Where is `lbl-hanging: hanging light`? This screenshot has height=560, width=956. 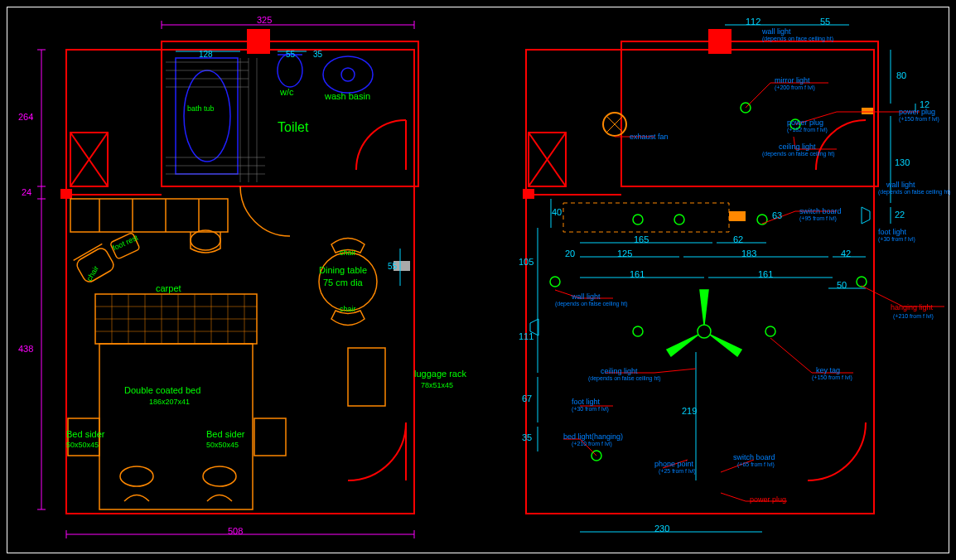
lbl-hanging: hanging light is located at coordinates (911, 307).